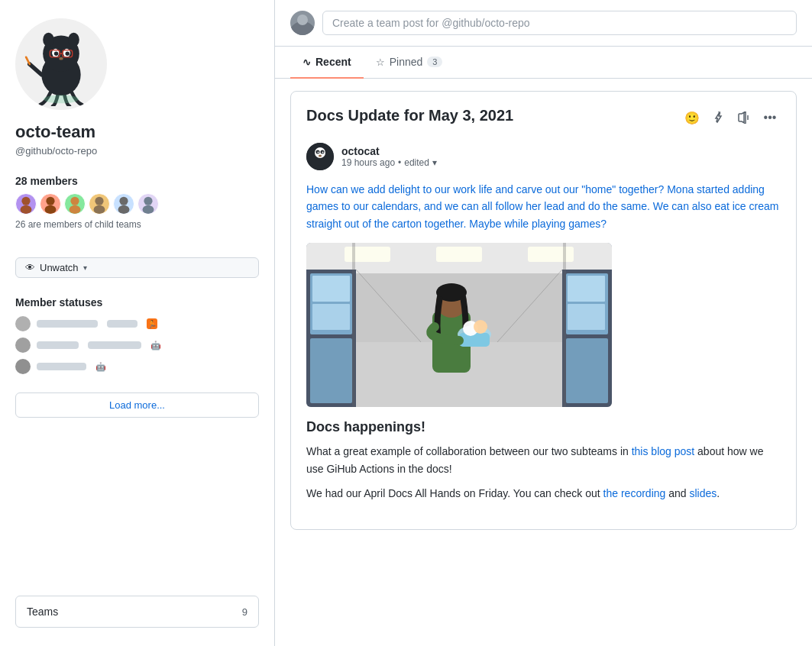 The height and width of the screenshot is (646, 812). What do you see at coordinates (137, 224) in the screenshot?
I see `child-teams-text: 26 are members of child teams` at bounding box center [137, 224].